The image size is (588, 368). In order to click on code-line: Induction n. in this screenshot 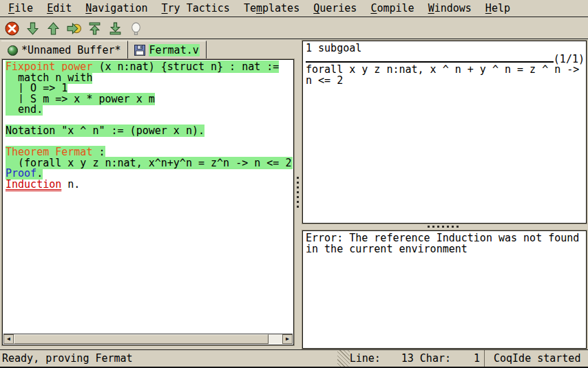, I will do `click(149, 185)`.